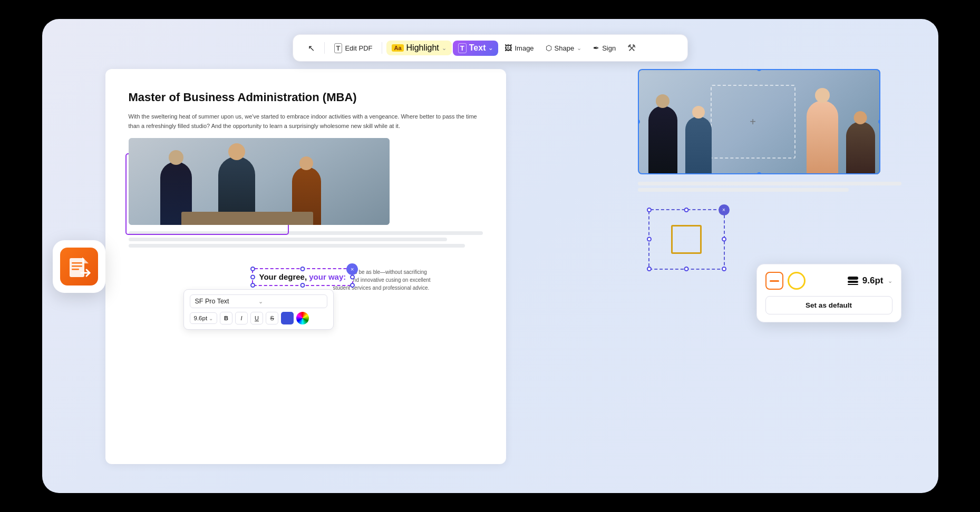 The image size is (980, 512). Describe the element at coordinates (724, 269) in the screenshot. I see `shape-handle-br` at that location.